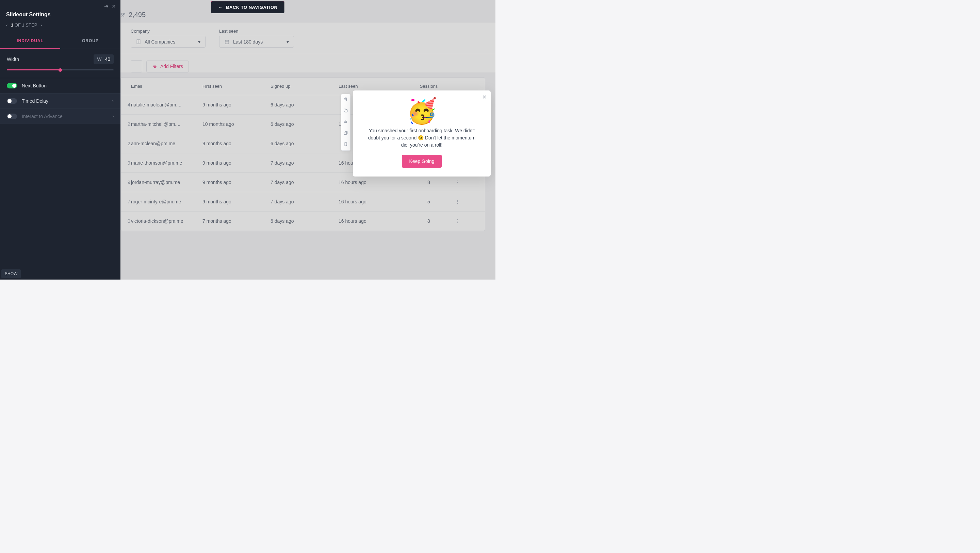 This screenshot has width=980, height=553. What do you see at coordinates (60, 28) in the screenshot?
I see `step-navigator: ‹ 1 OF 1 STEP ›` at bounding box center [60, 28].